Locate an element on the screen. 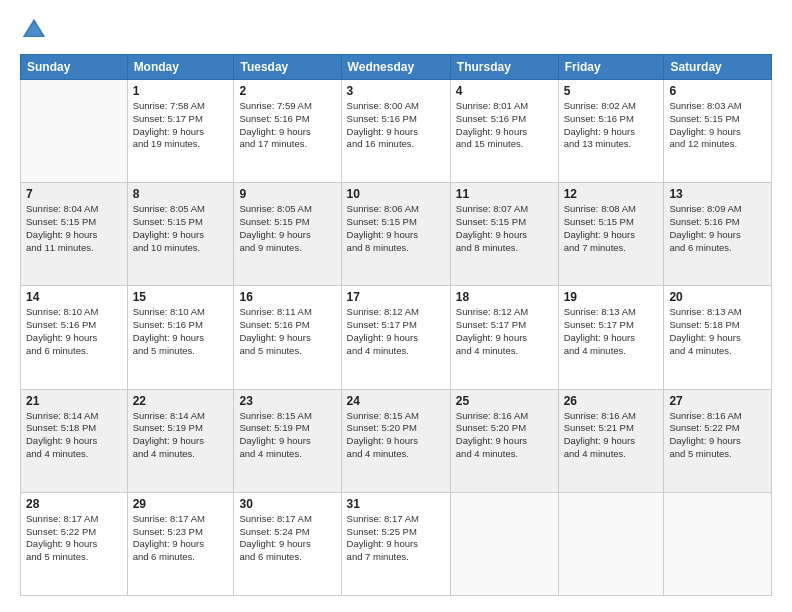 The height and width of the screenshot is (612, 792). day-number: 30 is located at coordinates (287, 504).